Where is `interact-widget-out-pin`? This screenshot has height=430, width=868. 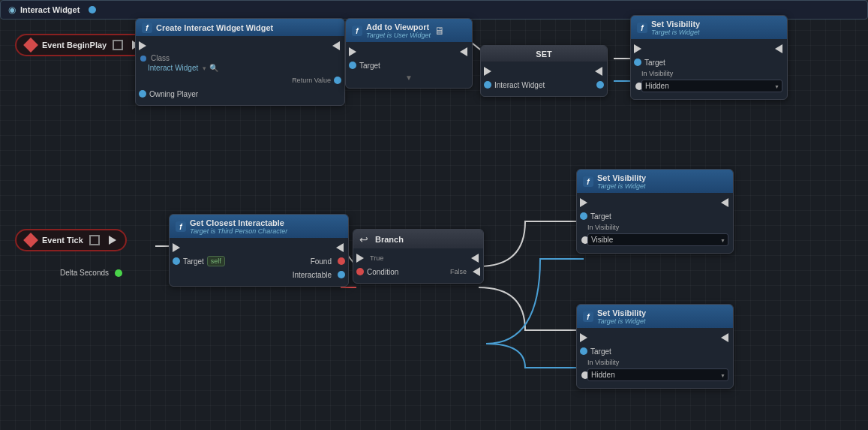 interact-widget-out-pin is located at coordinates (600, 85).